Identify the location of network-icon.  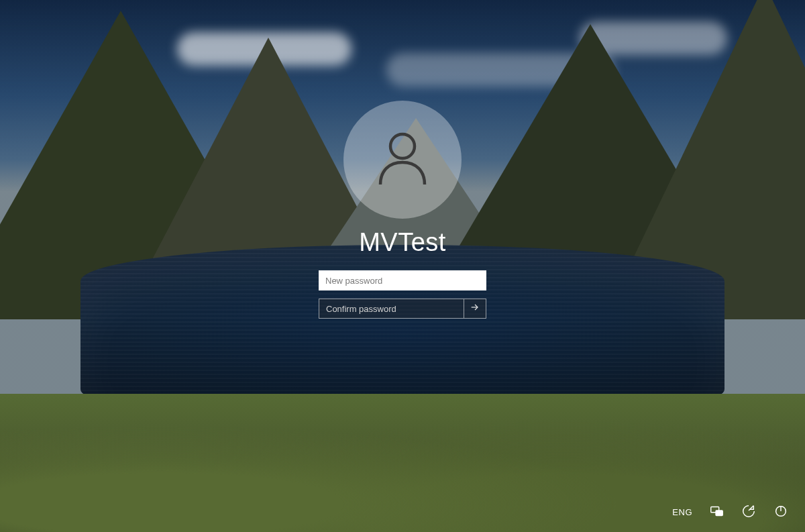
(716, 513).